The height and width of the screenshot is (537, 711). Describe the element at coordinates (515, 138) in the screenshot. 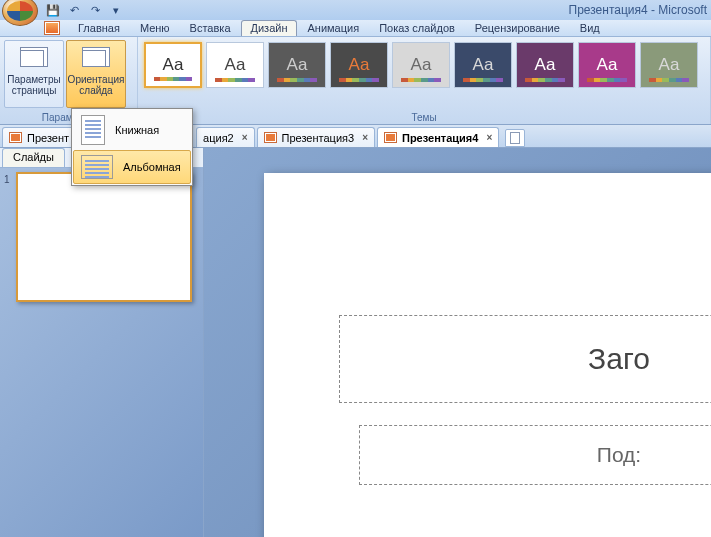

I see `page-icon` at that location.